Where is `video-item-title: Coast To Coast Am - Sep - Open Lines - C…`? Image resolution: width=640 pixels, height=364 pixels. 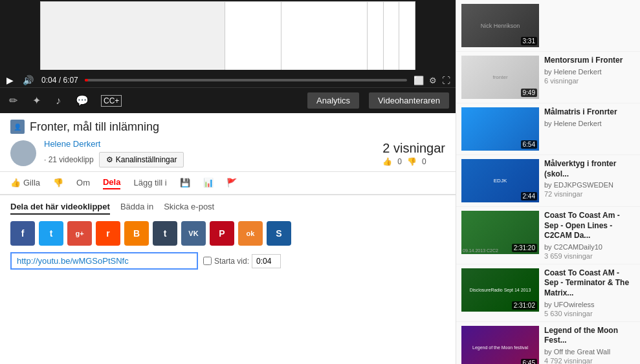 video-item-title: Coast To Coast Am - Sep - Open Lines - C… is located at coordinates (590, 226).